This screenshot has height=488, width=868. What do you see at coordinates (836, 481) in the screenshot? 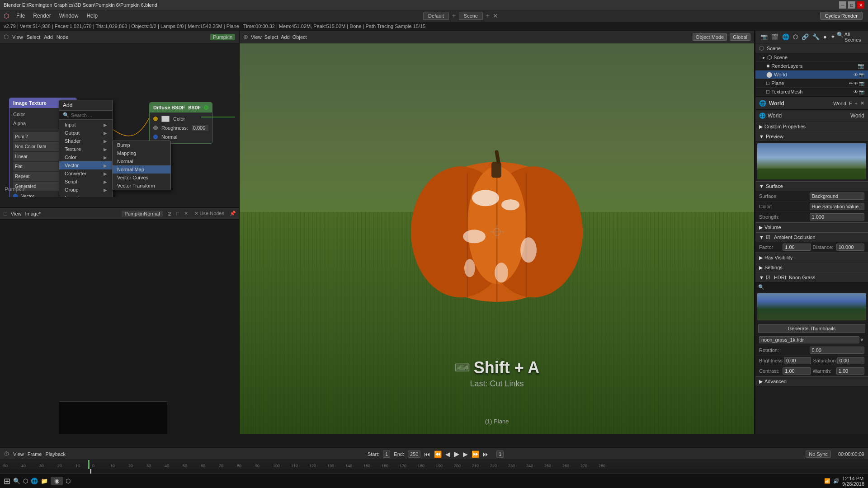
I see `tray-volume: 🔊` at bounding box center [836, 481].